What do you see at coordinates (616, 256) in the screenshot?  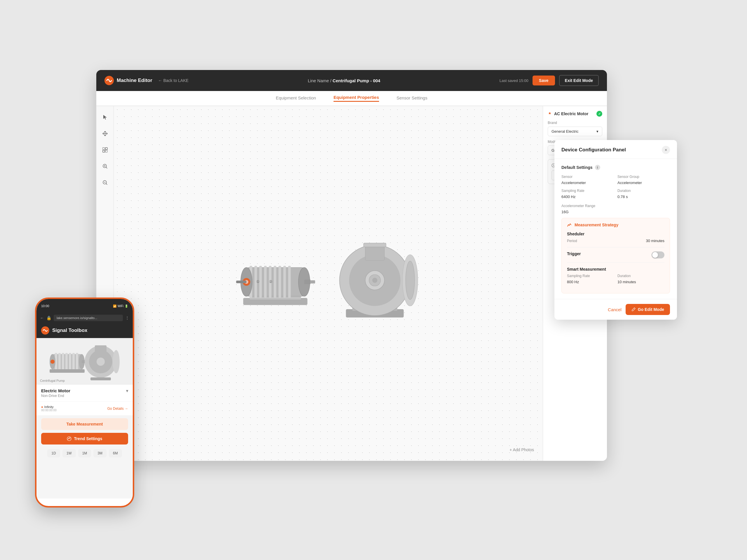 I see `measurement-strategy-box: Measurement Strategy Sheduler Period 30 …` at bounding box center [616, 256].